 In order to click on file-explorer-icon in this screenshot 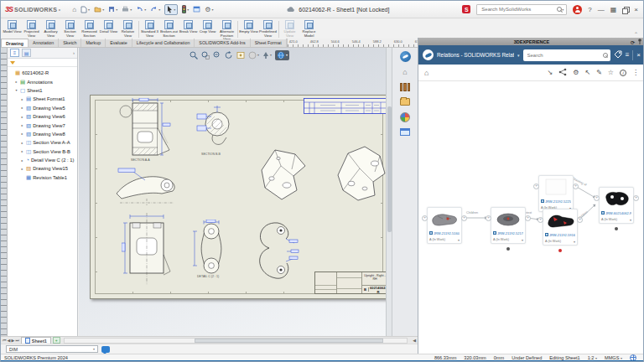, I will do `click(406, 102)`.